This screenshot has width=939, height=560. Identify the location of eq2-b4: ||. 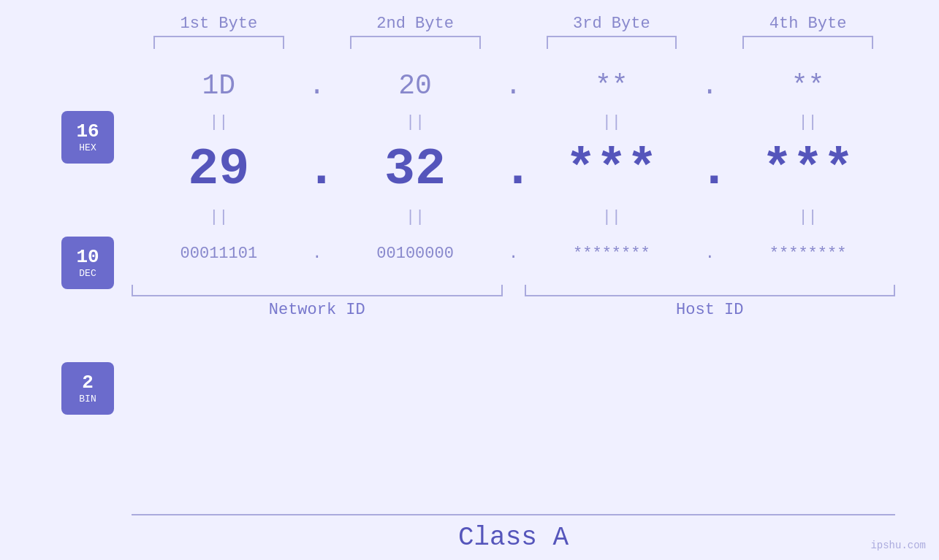
(808, 218).